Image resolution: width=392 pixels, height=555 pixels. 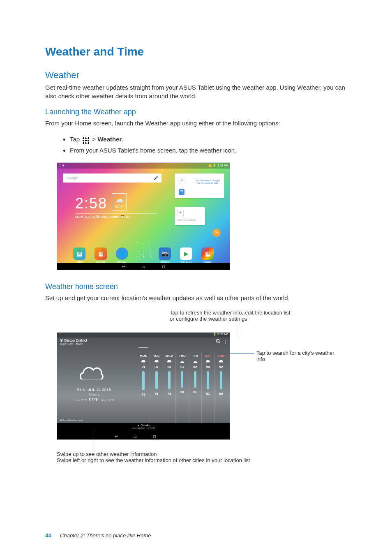 What do you see at coordinates (143, 386) in the screenshot?
I see `weather-app-screenshot: ☐ 🔋 5:37 AM ⦿ Beitou District Taipei Cit…` at bounding box center [143, 386].